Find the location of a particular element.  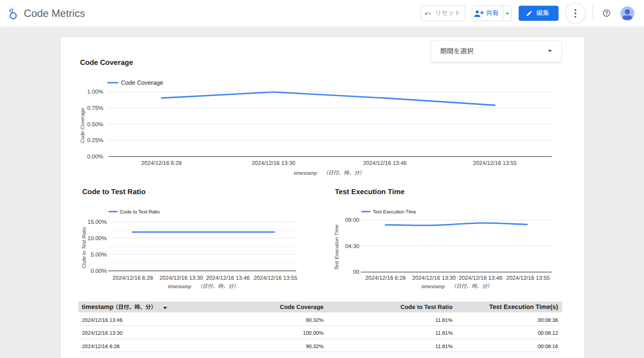

svg-text: 10.00% is located at coordinates (97, 239).